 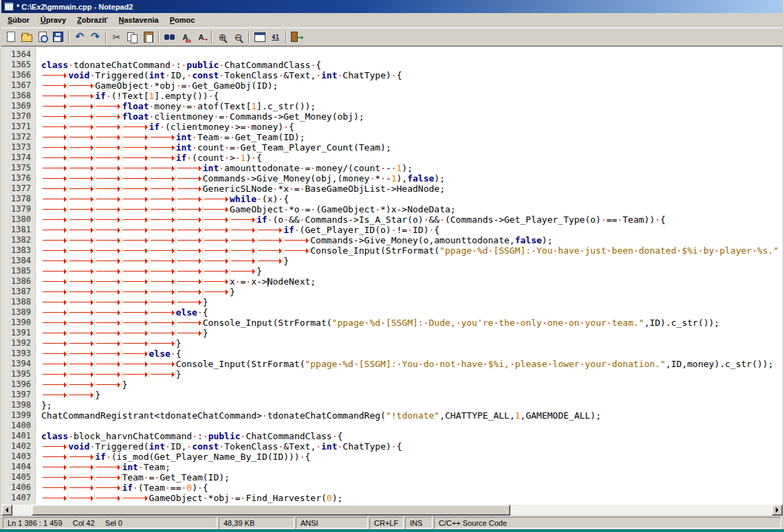 What do you see at coordinates (17, 302) in the screenshot?
I see `line-number: 1388` at bounding box center [17, 302].